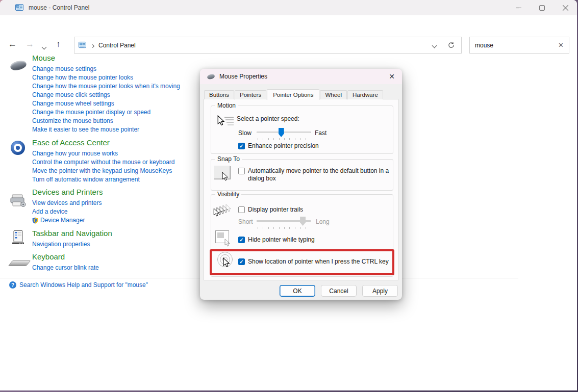 The width and height of the screenshot is (578, 392). What do you see at coordinates (302, 236) in the screenshot?
I see `visibility-group: Visibility ✓ Display pointer trails Shor…` at bounding box center [302, 236].